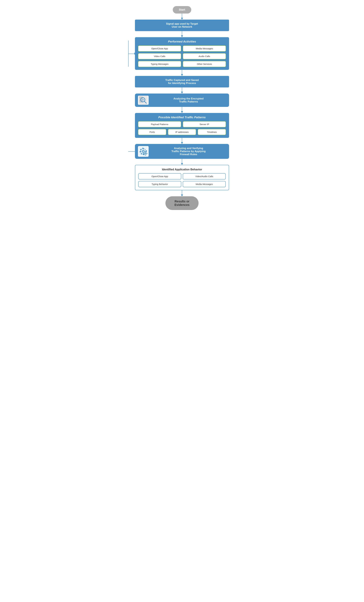 The image size is (364, 602). Describe the element at coordinates (160, 184) in the screenshot. I see `behavior-typing: Typing Behavior` at that location.